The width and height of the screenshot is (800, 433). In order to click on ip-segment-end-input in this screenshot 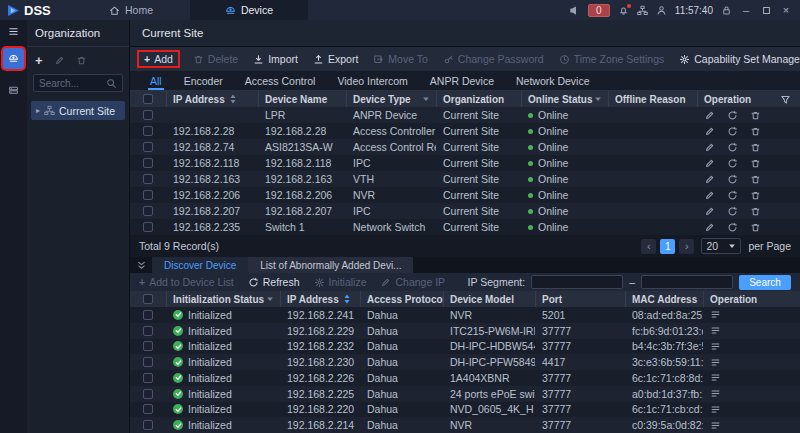, I will do `click(687, 282)`.